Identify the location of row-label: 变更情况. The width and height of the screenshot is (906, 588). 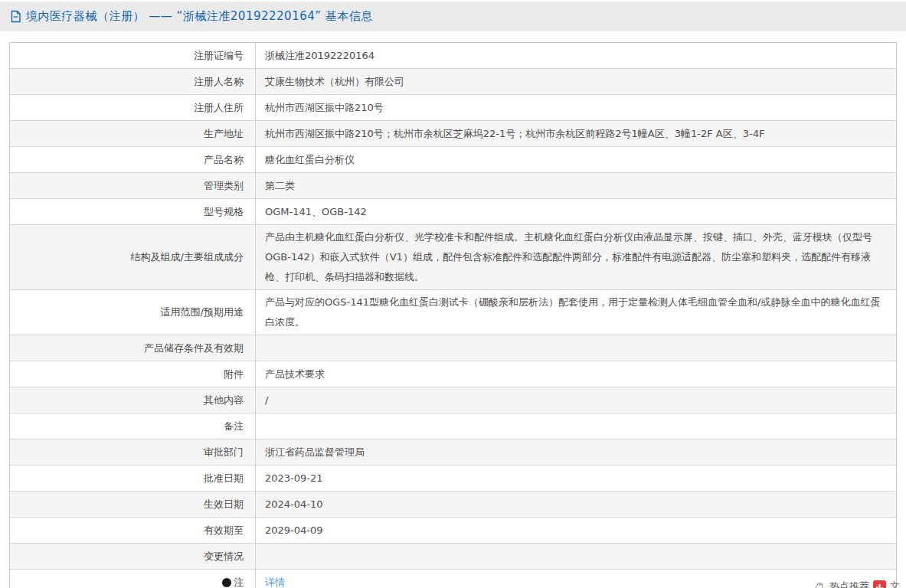
(133, 556).